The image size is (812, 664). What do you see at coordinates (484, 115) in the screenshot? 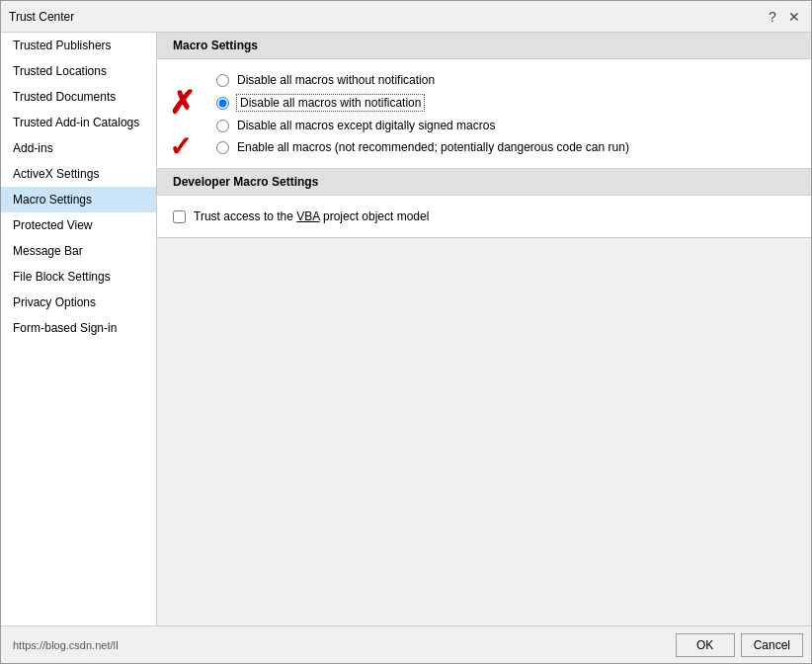
I see `macro-settings-content: Disable all macros without notification …` at bounding box center [484, 115].